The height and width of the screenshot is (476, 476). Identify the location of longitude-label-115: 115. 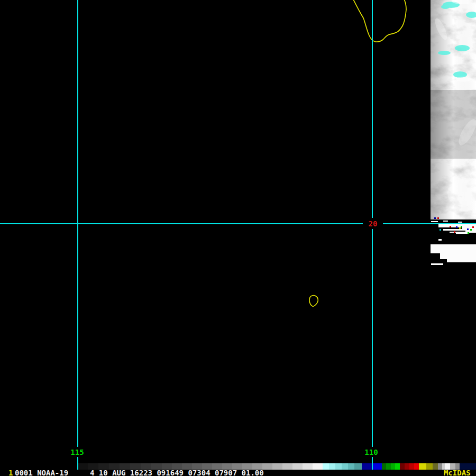
(77, 452).